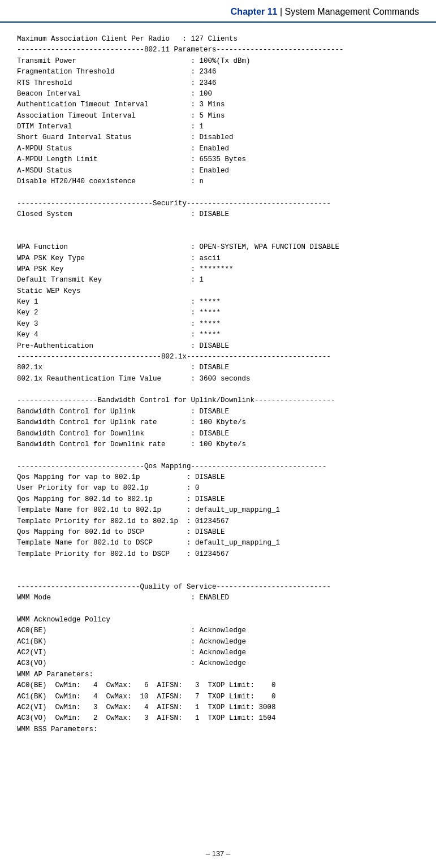 This screenshot has height=868, width=436. I want to click on page-header: Chapter 11 | System Management Commands, so click(218, 11).